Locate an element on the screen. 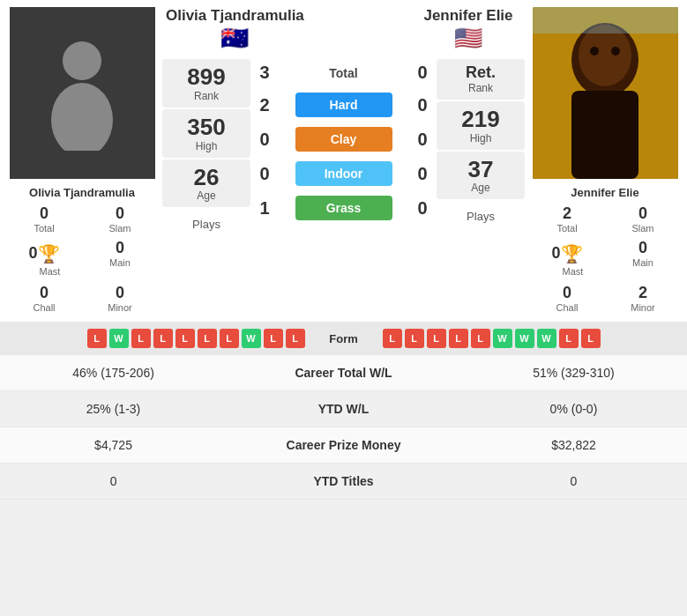 The width and height of the screenshot is (687, 616). p1-high-lbl: High is located at coordinates (206, 146).